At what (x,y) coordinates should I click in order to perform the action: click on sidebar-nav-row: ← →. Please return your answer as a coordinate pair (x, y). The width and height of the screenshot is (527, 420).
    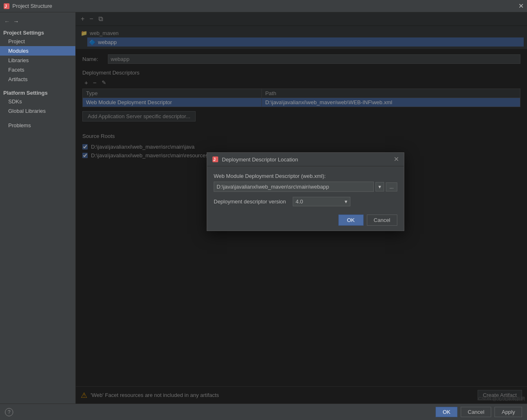
    Looking at the image, I should click on (38, 21).